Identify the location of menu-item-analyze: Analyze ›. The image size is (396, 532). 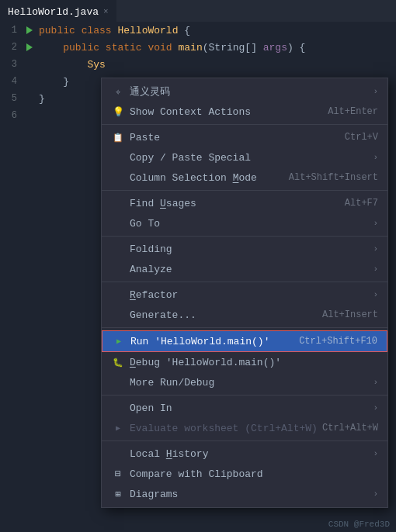
(245, 269).